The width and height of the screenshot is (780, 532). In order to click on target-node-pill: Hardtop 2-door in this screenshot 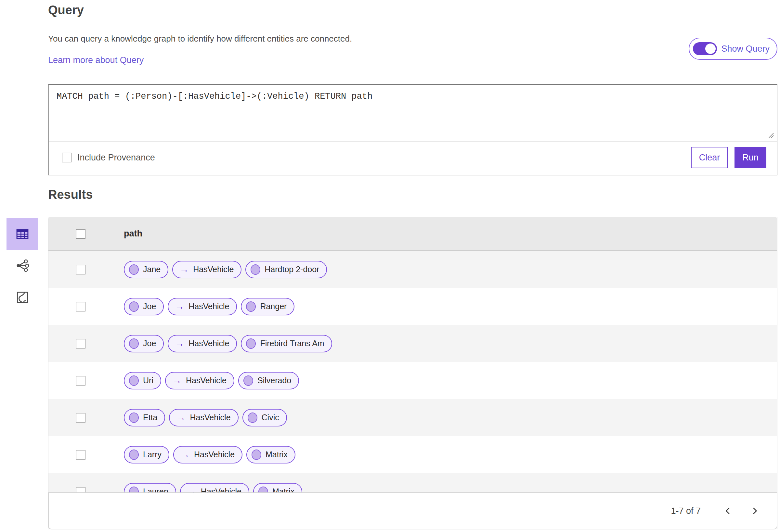, I will do `click(286, 270)`.